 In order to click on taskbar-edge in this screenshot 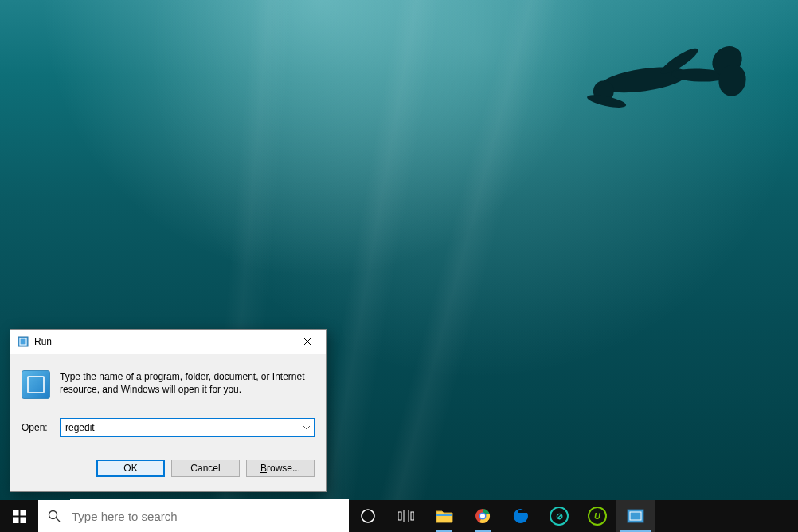, I will do `click(521, 516)`.